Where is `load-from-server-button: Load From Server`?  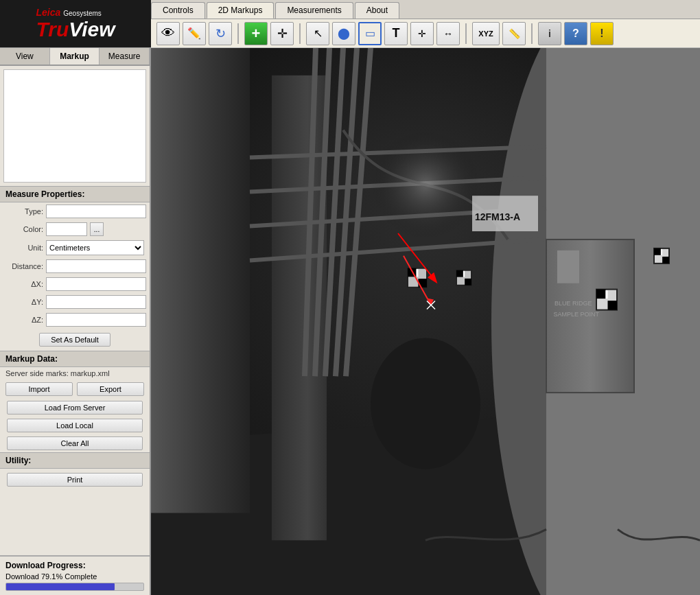
load-from-server-button: Load From Server is located at coordinates (75, 408).